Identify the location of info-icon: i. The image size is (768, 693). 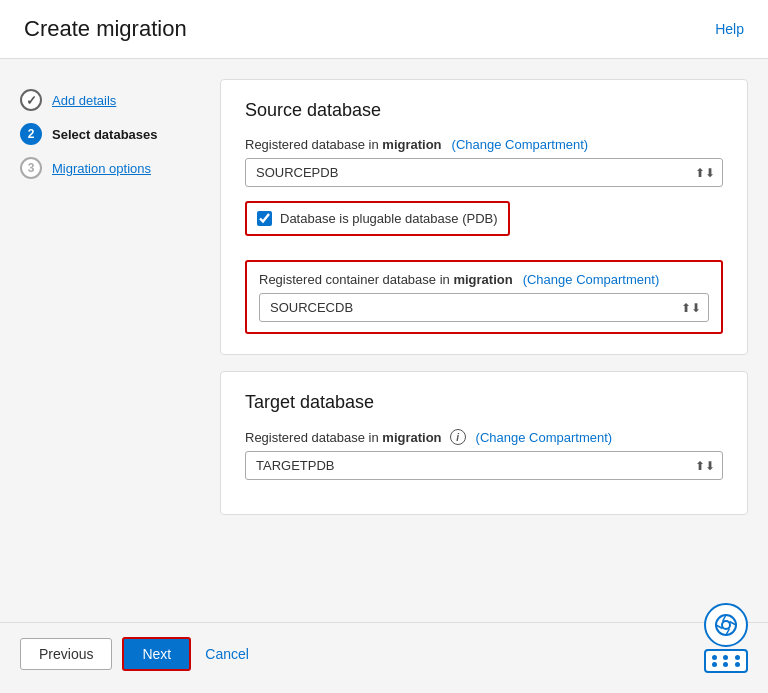
(458, 437).